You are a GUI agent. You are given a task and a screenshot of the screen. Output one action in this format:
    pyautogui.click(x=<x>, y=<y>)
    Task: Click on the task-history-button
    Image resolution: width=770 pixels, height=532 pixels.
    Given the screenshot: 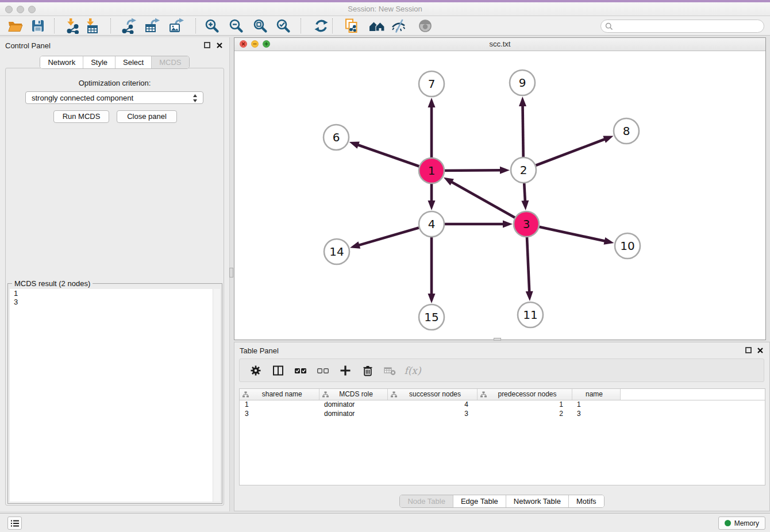 What is the action you would take?
    pyautogui.click(x=15, y=523)
    